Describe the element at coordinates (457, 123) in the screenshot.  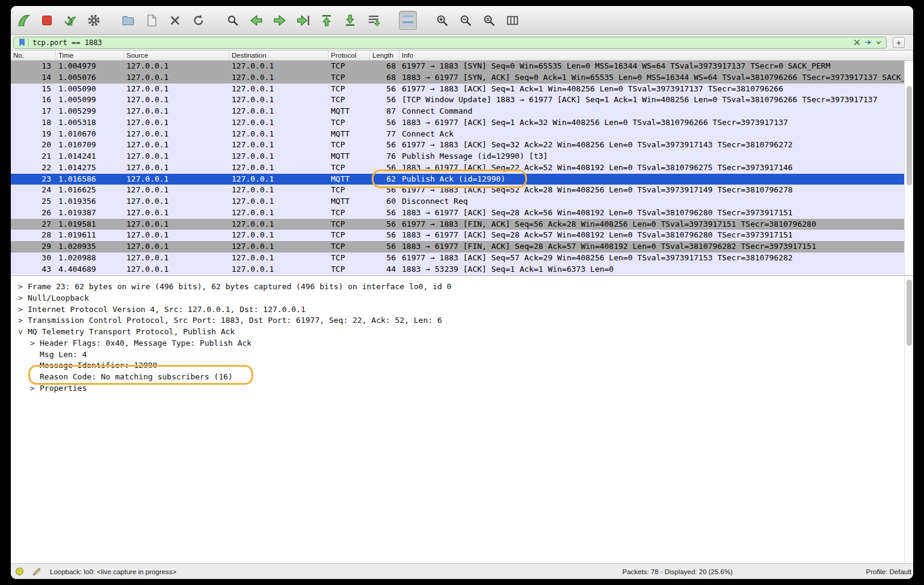
I see `packet-row: 18 1.005318 127.0.0.1 127.0.0.1 TCP 56 1…` at that location.